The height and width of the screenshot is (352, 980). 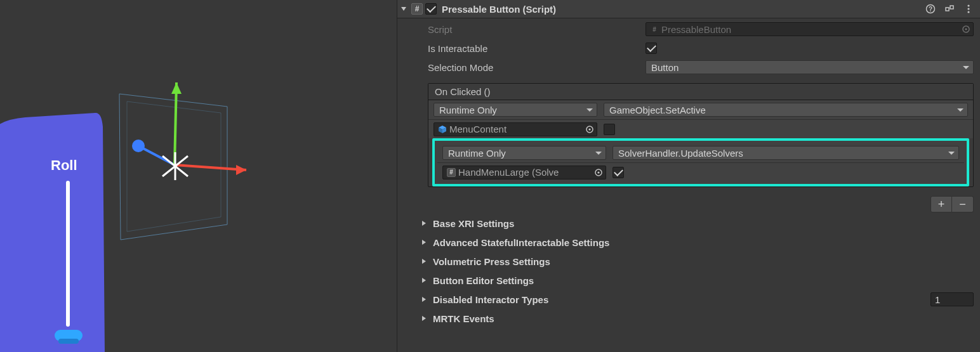 I want to click on advanced-statefulinteractable-foldout: Advanced StatefulInteractable Settings, so click(x=689, y=242).